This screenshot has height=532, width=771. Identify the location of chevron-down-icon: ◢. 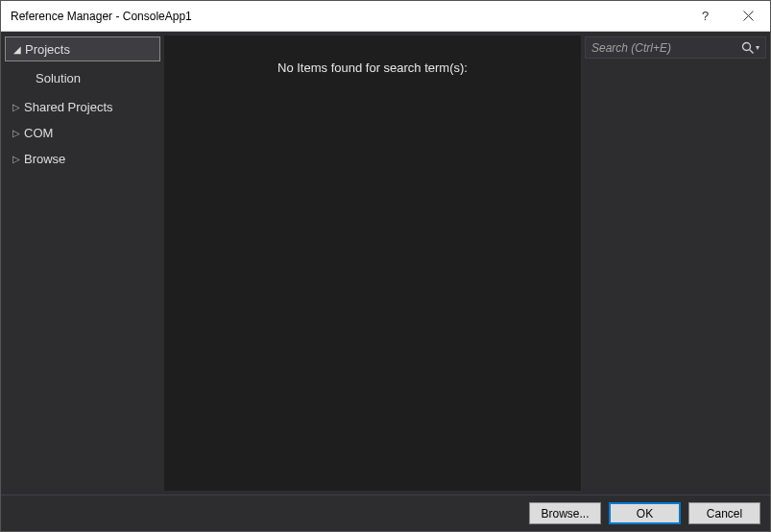
(19, 50).